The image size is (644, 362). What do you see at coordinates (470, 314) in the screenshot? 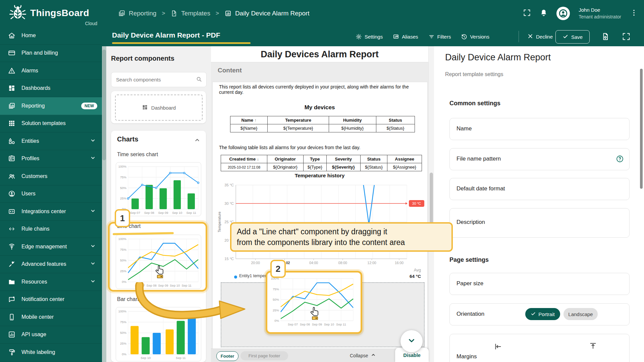
I see `orientation-label: Orientation` at bounding box center [470, 314].